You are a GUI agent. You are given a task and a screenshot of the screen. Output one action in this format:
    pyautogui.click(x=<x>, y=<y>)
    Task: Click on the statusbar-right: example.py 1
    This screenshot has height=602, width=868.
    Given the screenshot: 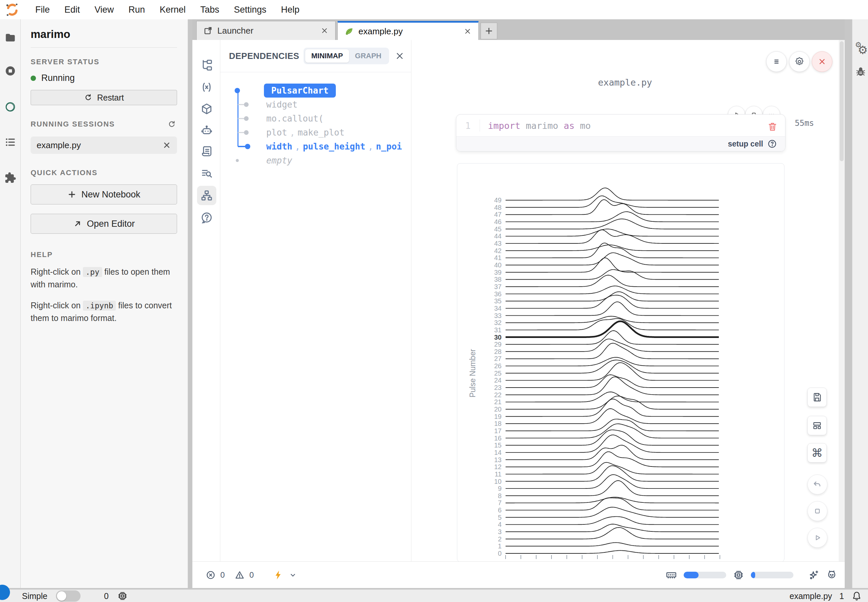 What is the action you would take?
    pyautogui.click(x=826, y=596)
    